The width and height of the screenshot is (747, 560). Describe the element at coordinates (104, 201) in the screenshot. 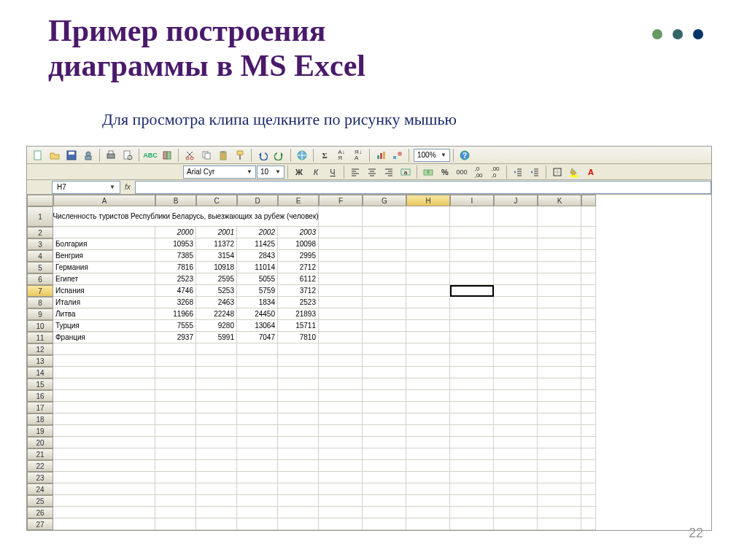

I see `col-header: A` at that location.